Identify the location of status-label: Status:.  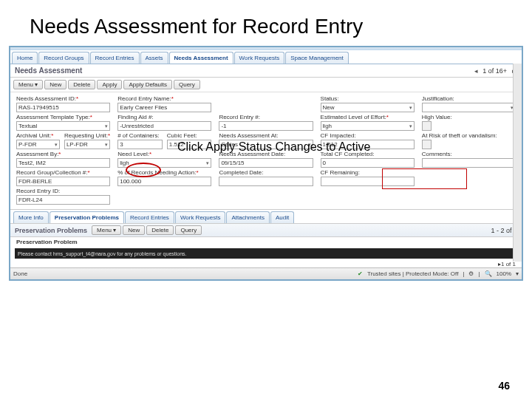
(368, 99).